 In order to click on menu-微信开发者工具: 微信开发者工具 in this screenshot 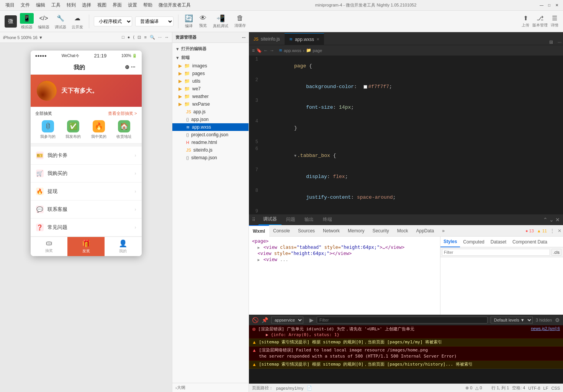, I will do `click(175, 5)`.